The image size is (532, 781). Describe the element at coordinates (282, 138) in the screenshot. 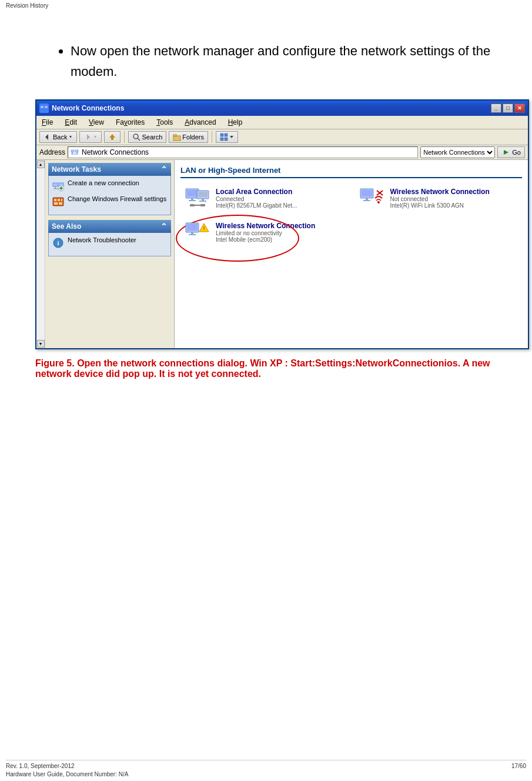

I see `toolbar: Back Search` at that location.